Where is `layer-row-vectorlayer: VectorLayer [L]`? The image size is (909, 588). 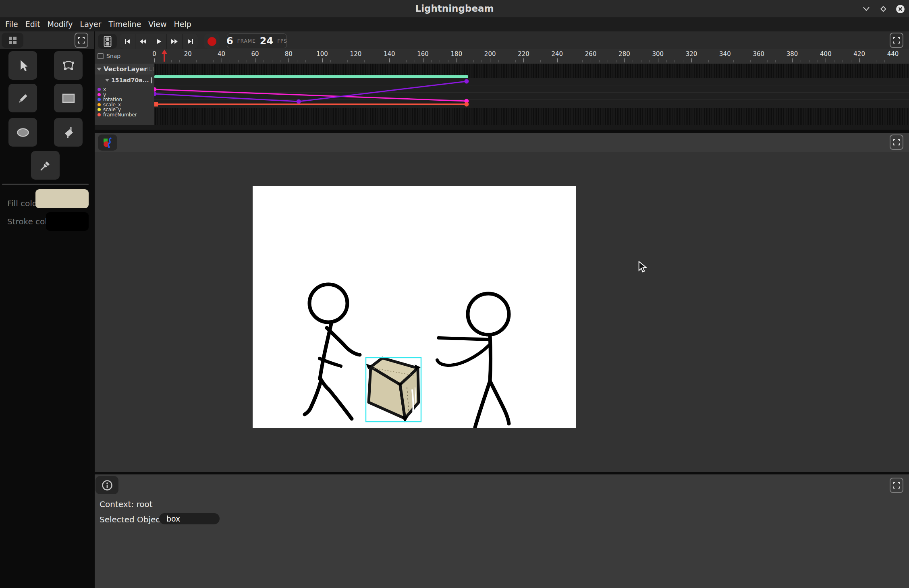
layer-row-vectorlayer: VectorLayer [L] is located at coordinates (125, 69).